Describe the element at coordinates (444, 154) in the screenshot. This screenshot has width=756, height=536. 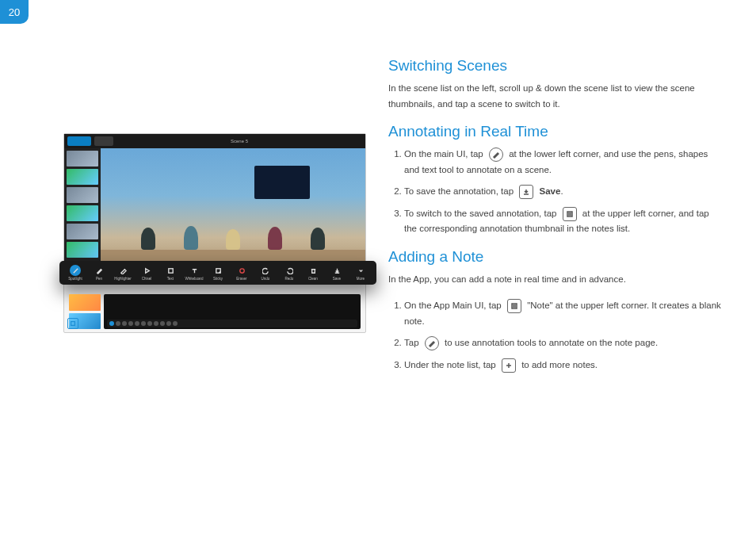
I see `text: On the main UI, tap` at that location.